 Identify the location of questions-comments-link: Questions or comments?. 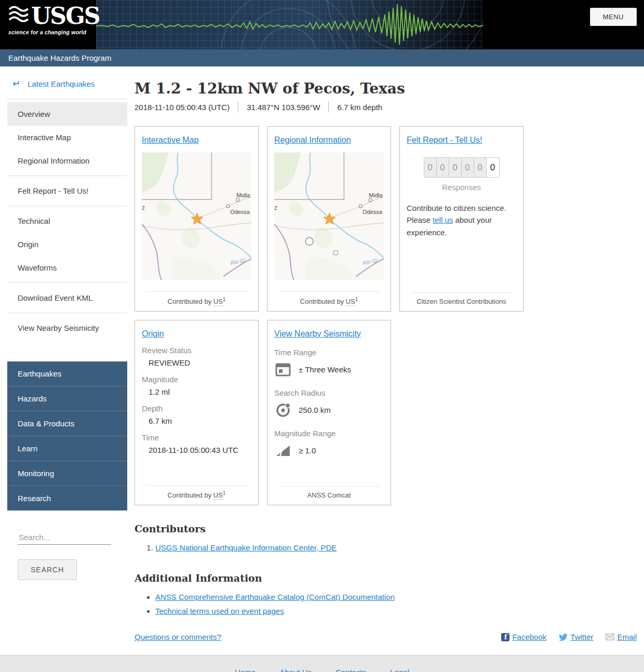
(178, 637).